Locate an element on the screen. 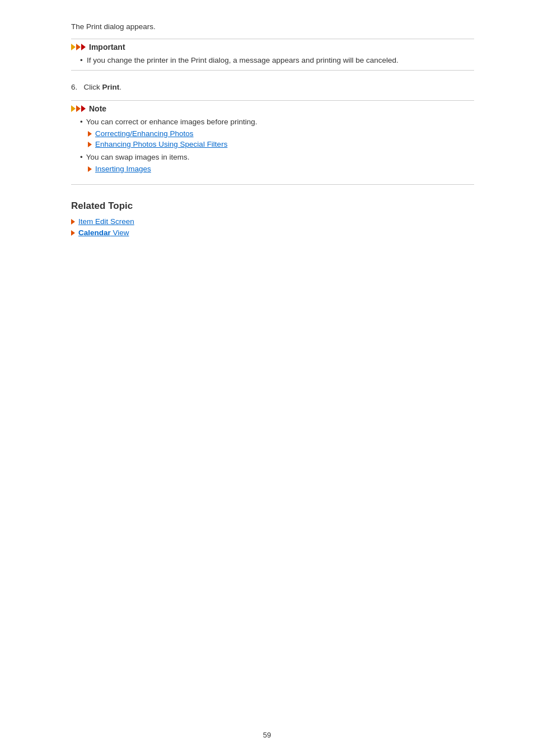 This screenshot has height=756, width=534. note-bullet-2-text: You can swap images in items. is located at coordinates (277, 157).